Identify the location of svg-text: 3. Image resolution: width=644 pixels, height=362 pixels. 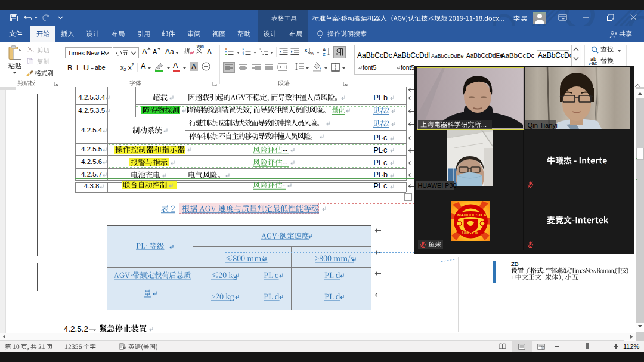
(243, 55).